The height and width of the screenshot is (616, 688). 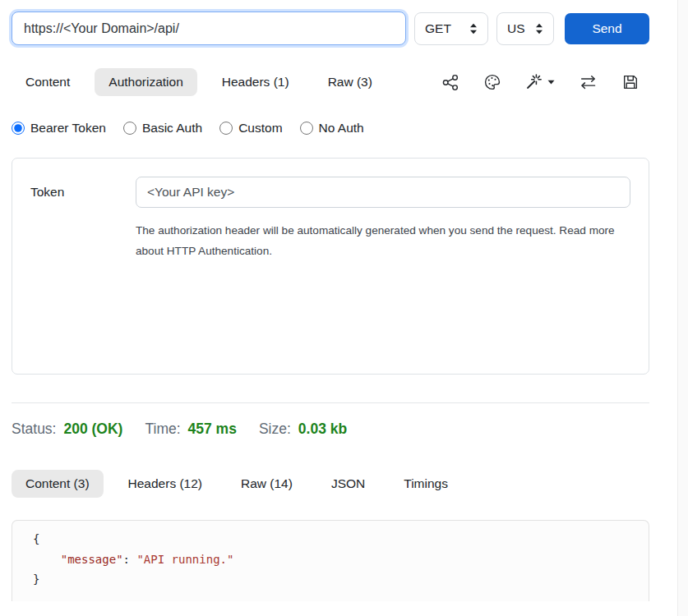 I want to click on auth-type-options: Bearer Token Basic Auth Custom No Auth, so click(x=330, y=128).